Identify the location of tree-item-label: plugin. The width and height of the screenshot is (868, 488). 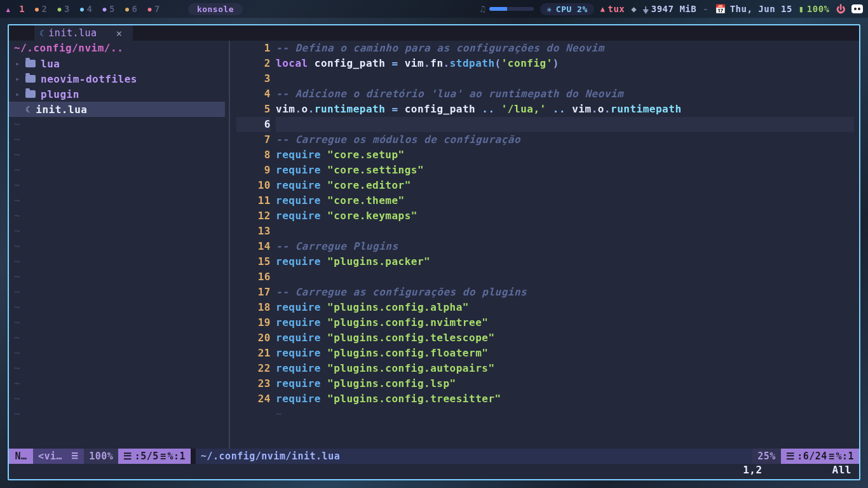
(60, 94).